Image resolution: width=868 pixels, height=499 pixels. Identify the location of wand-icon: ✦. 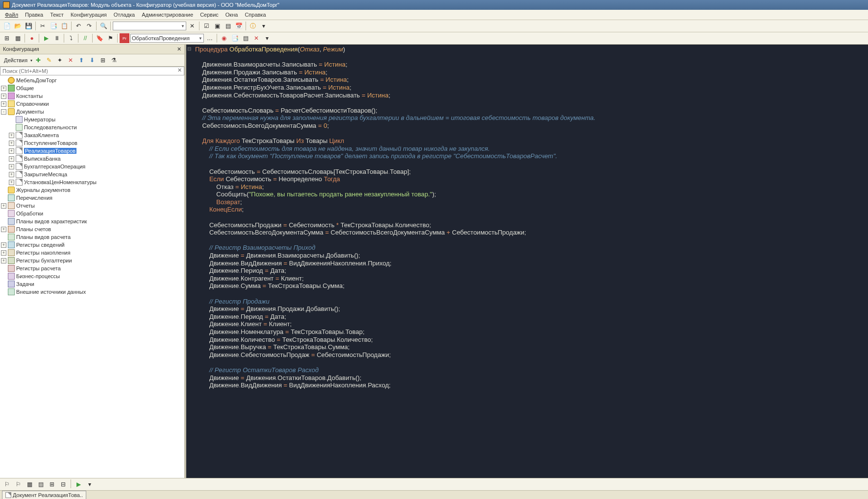
(60, 60).